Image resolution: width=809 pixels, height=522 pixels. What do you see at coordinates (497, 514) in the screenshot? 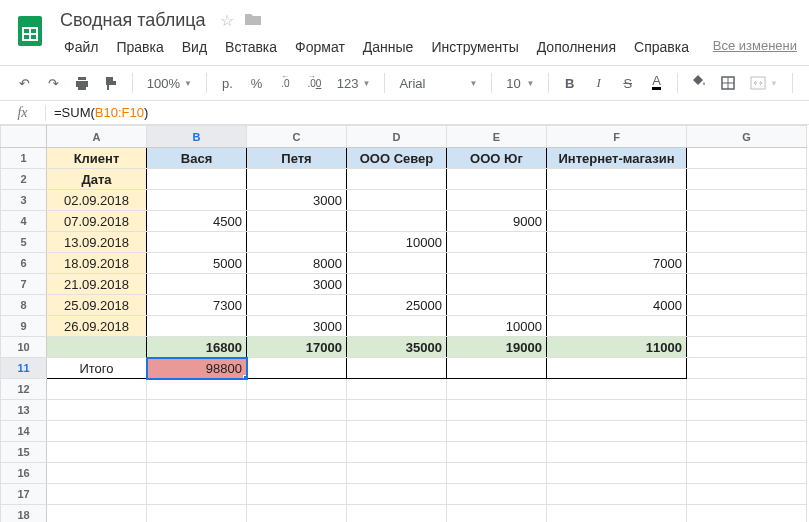
I see `cell-e18` at bounding box center [497, 514].